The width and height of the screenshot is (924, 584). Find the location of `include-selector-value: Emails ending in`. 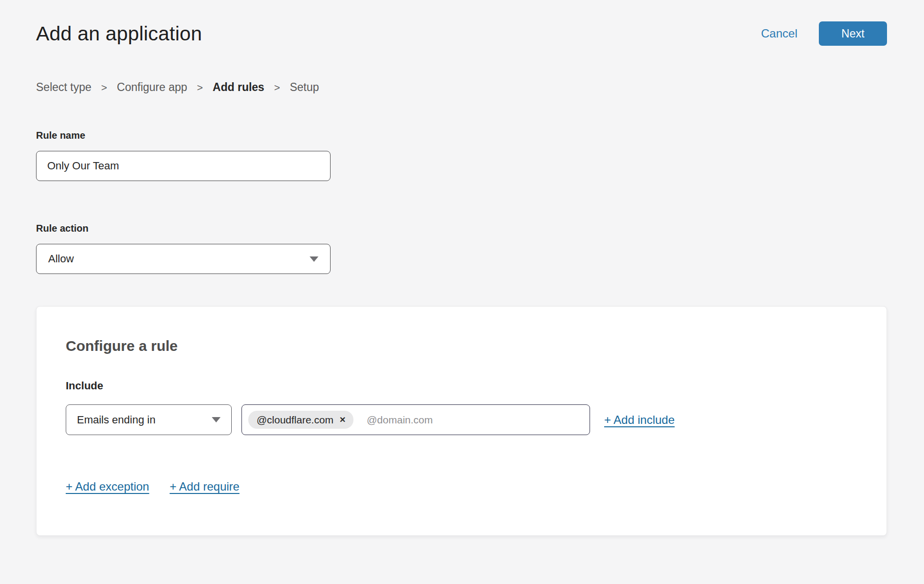

include-selector-value: Emails ending in is located at coordinates (116, 420).